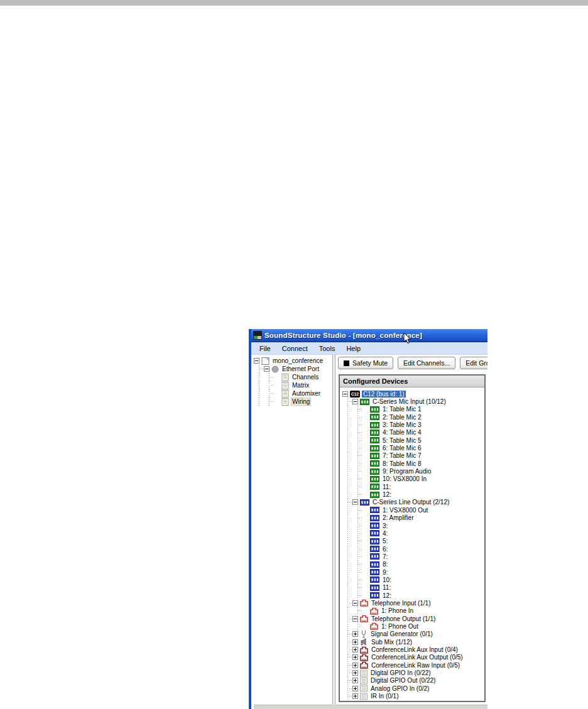 This screenshot has width=588, height=709. What do you see at coordinates (291, 386) in the screenshot?
I see `project-tree-row: Matrix` at bounding box center [291, 386].